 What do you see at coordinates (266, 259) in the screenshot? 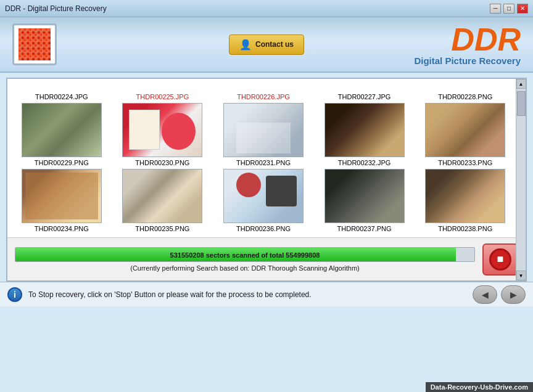
I see `progress-area: 531550208 sectors scanned of total 55499…` at bounding box center [266, 259].